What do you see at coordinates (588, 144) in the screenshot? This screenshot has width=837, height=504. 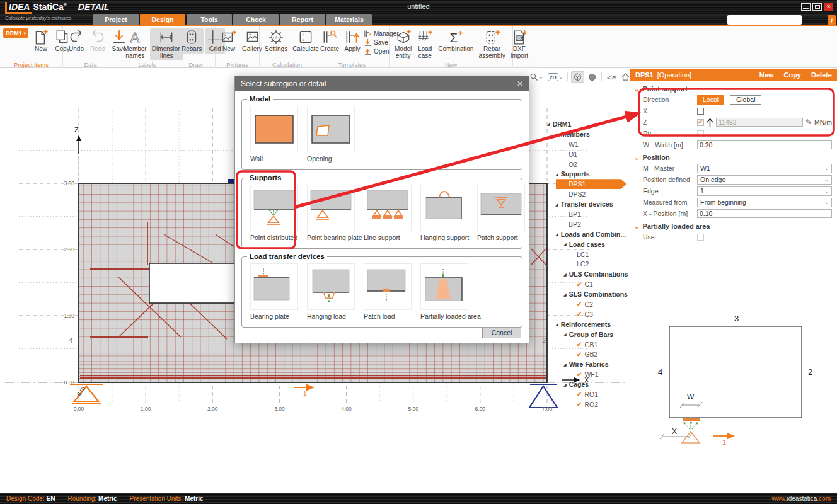 I see `tree-item-w1: W1` at bounding box center [588, 144].